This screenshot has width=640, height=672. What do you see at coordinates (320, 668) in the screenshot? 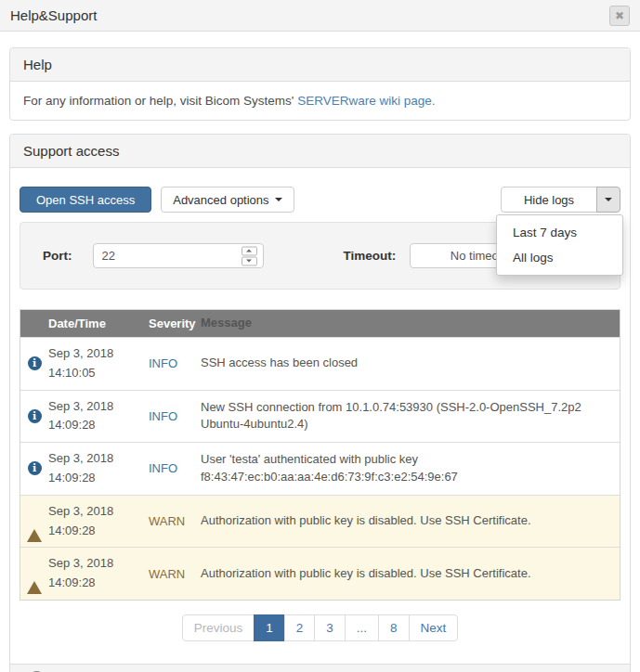
I see `ssh-status-bar: SSH access is closed.` at bounding box center [320, 668].